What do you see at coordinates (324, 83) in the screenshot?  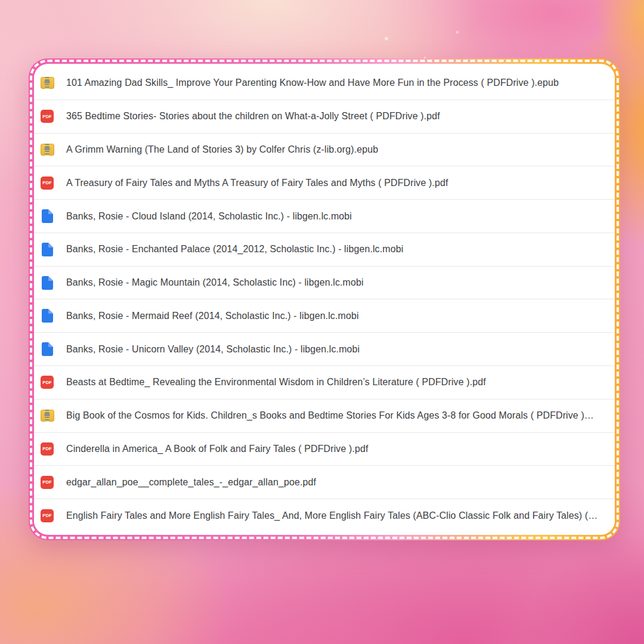 I see `file-row: 101 Amazing Dad Skills_ Improve Your Par…` at bounding box center [324, 83].